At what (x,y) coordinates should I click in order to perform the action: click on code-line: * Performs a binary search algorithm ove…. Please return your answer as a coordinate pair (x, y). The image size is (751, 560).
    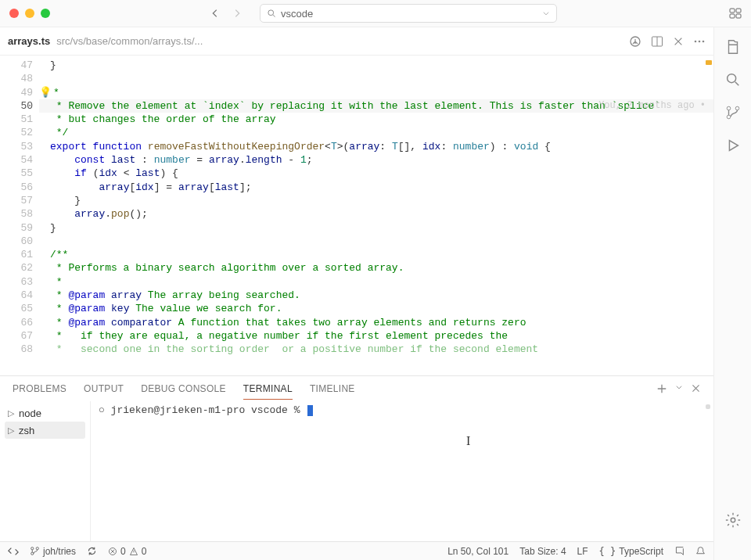
    Looking at the image, I should click on (376, 267).